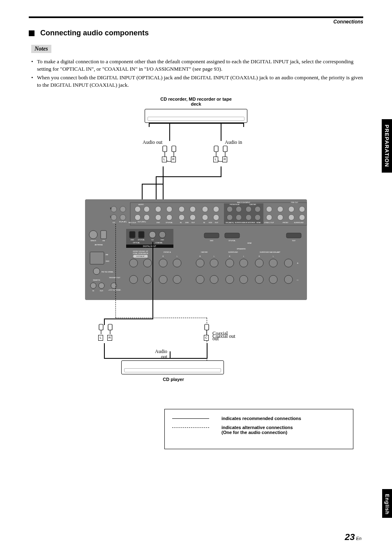 The width and height of the screenshot is (392, 554). What do you see at coordinates (196, 73) in the screenshot?
I see `notes-list: To make a digital connection to a compon…` at bounding box center [196, 73].